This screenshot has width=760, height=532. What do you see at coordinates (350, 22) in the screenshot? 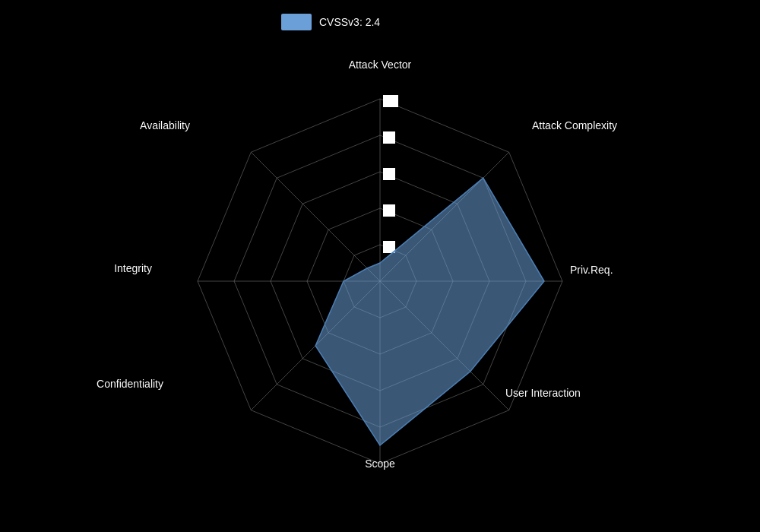
I see `legend-label: CVSSv3: 2.4` at bounding box center [350, 22].